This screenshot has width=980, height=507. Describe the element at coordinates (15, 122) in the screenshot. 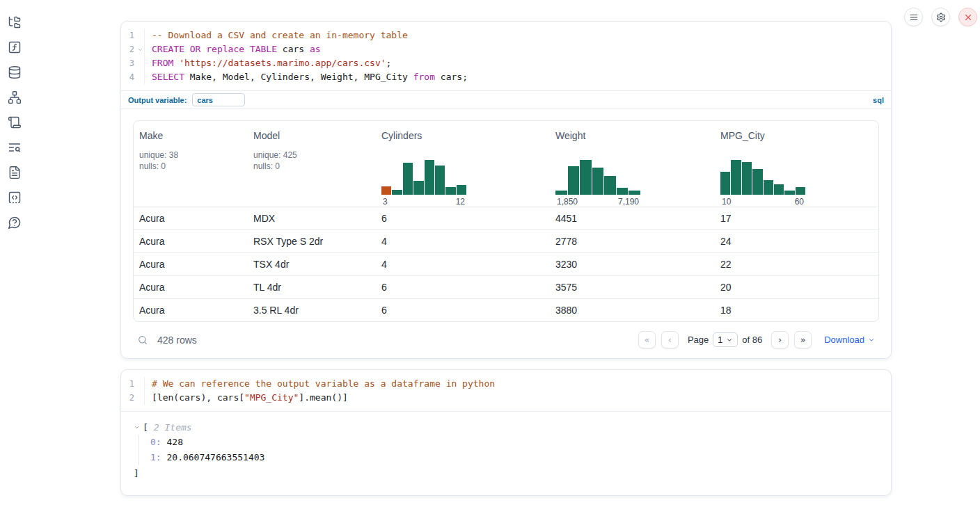

I see `scratchpad-icon` at that location.